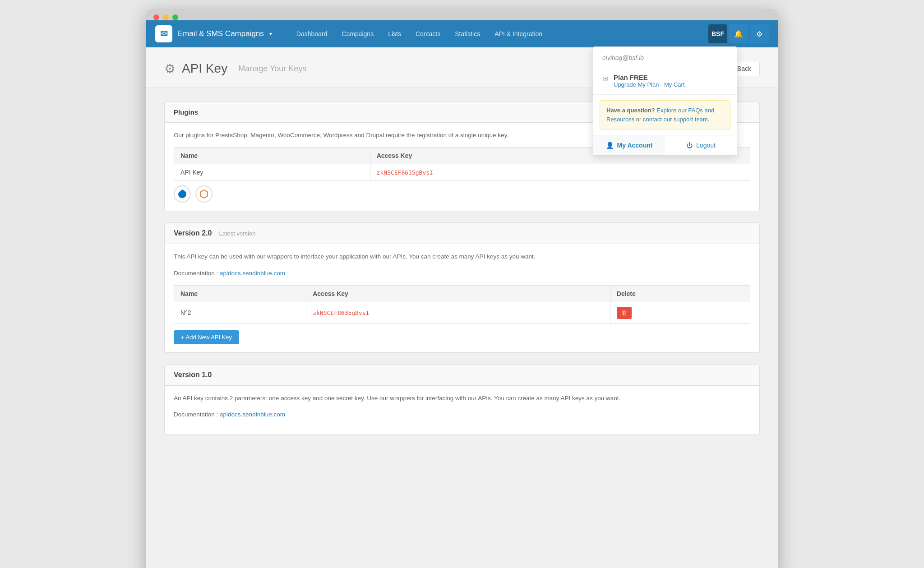  I want to click on plugins-title: Plugins, so click(186, 112).